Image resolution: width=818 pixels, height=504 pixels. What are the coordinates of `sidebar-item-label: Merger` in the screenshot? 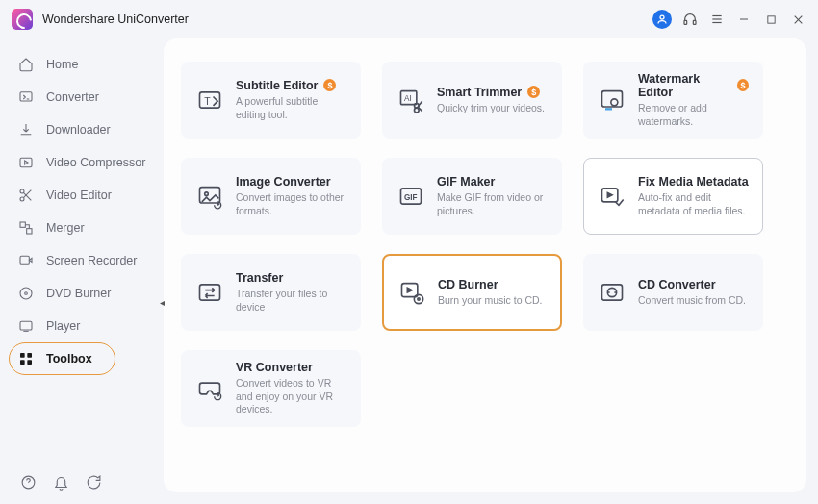 It's located at (65, 228).